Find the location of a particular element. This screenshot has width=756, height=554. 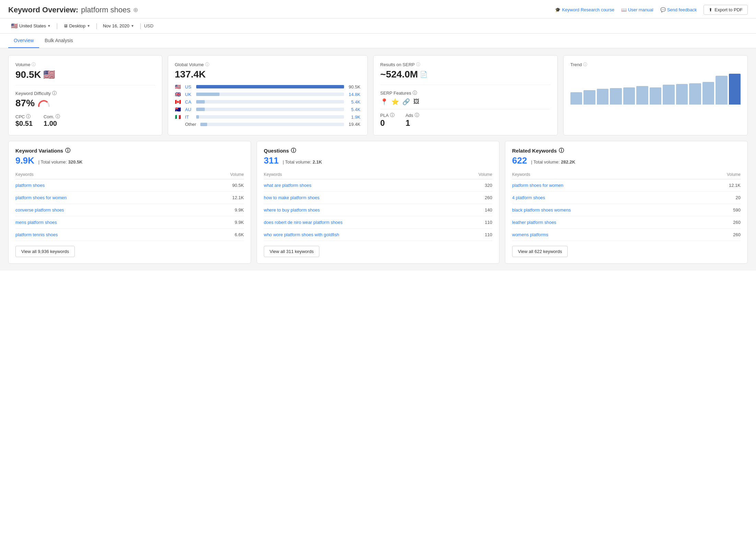

cpc-label: CPC ⓘ is located at coordinates (24, 117).